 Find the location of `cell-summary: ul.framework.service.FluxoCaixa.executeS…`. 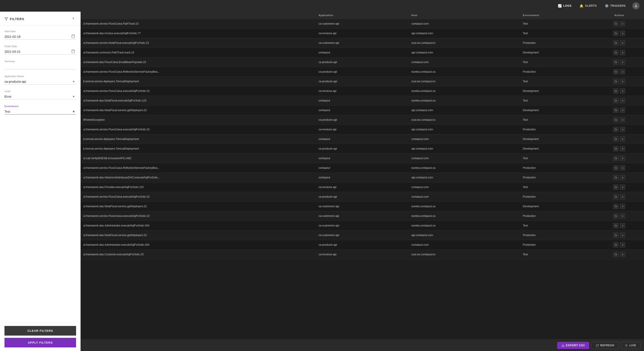

cell-summary: ul.framework.service.FluxoCaixa.executeS… is located at coordinates (198, 197).